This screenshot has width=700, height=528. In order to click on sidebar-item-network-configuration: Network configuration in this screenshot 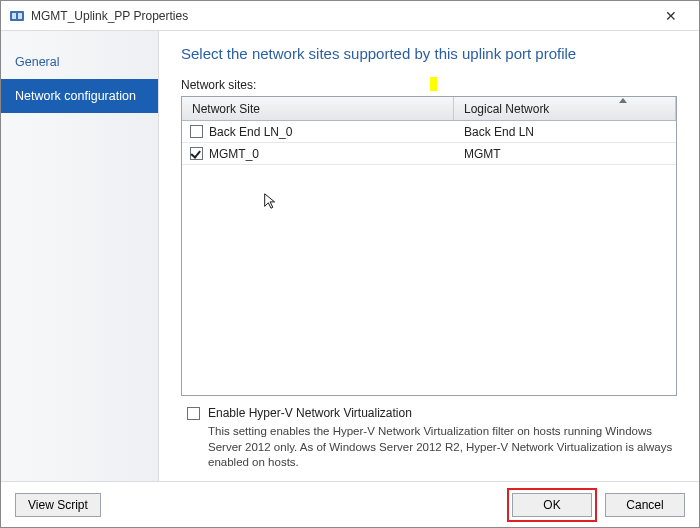, I will do `click(80, 96)`.